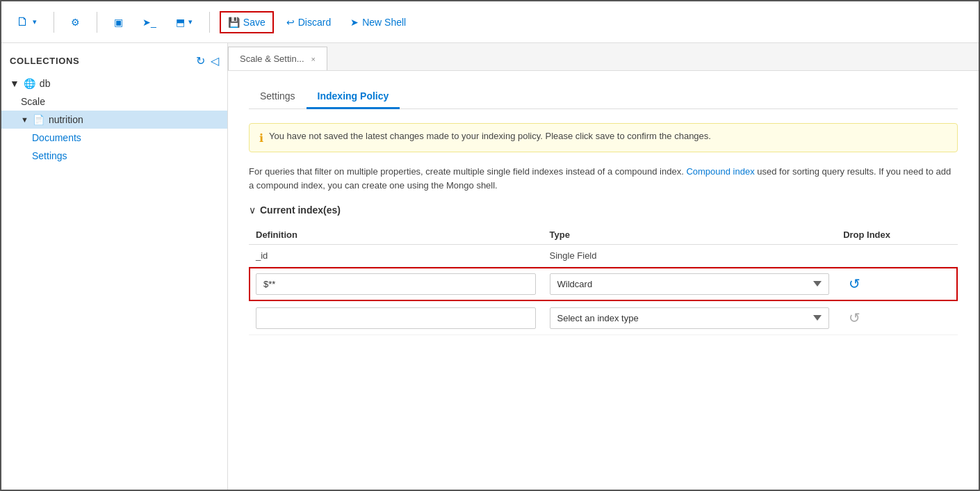 The height and width of the screenshot is (491, 980). What do you see at coordinates (247, 22) in the screenshot?
I see `save-button: 💾 Save` at bounding box center [247, 22].